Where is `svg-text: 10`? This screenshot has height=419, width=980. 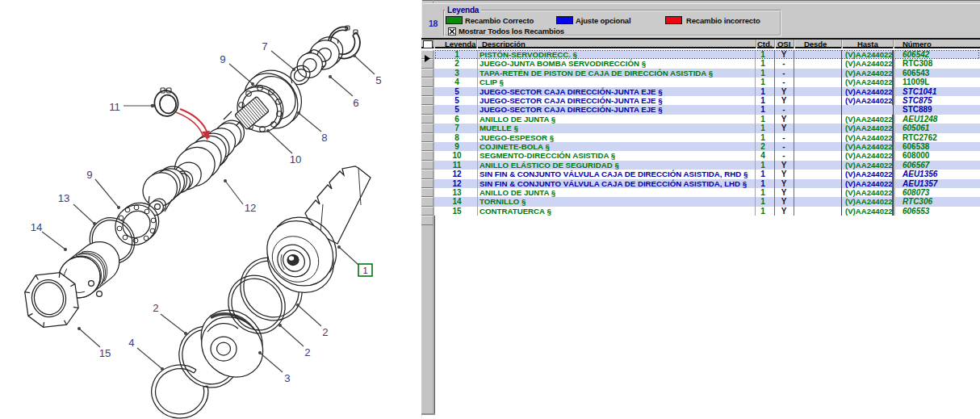 svg-text: 10 is located at coordinates (295, 160).